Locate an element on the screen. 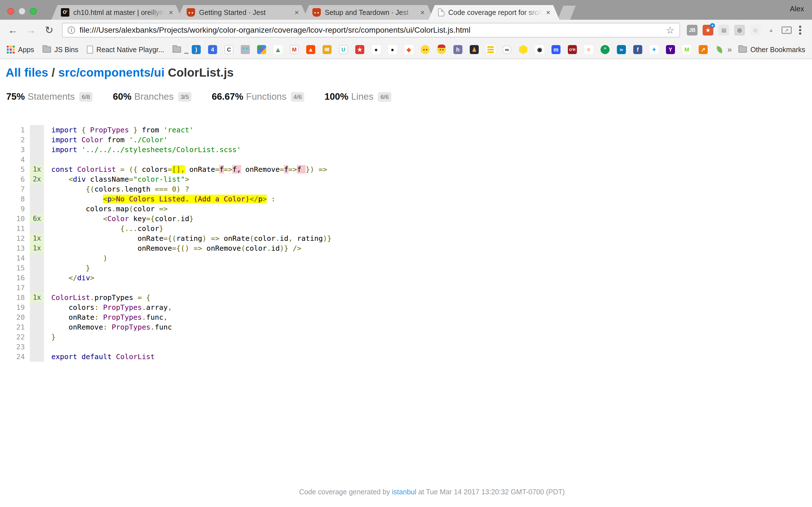 This screenshot has height=507, width=812. hangouts-favicon: ” is located at coordinates (605, 50).